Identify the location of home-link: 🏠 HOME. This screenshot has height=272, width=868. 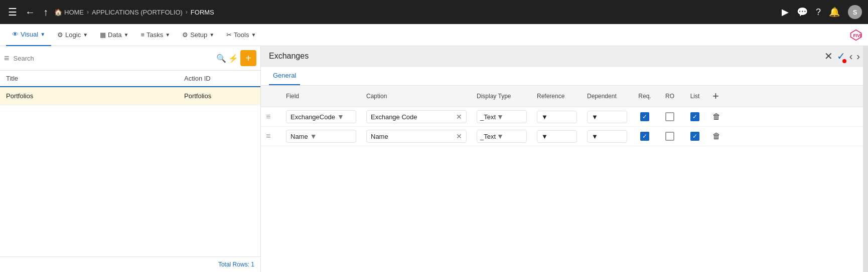
(69, 12).